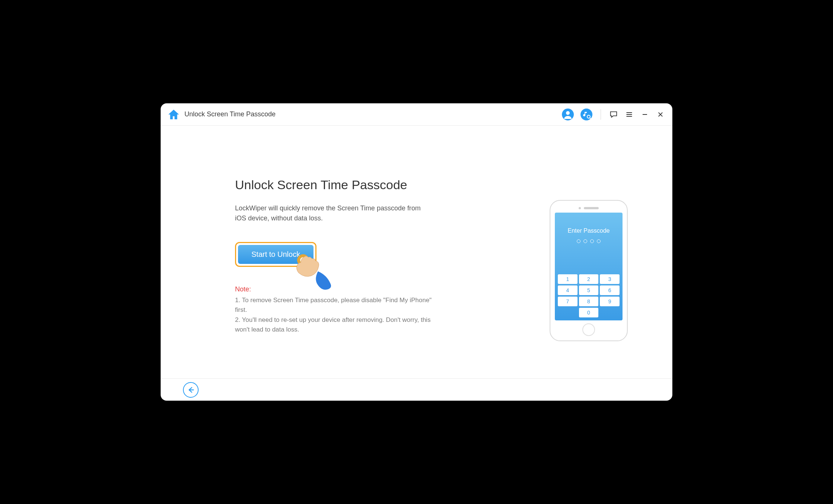 Image resolution: width=833 pixels, height=504 pixels. What do you see at coordinates (589, 330) in the screenshot?
I see `phone-home-button` at bounding box center [589, 330].